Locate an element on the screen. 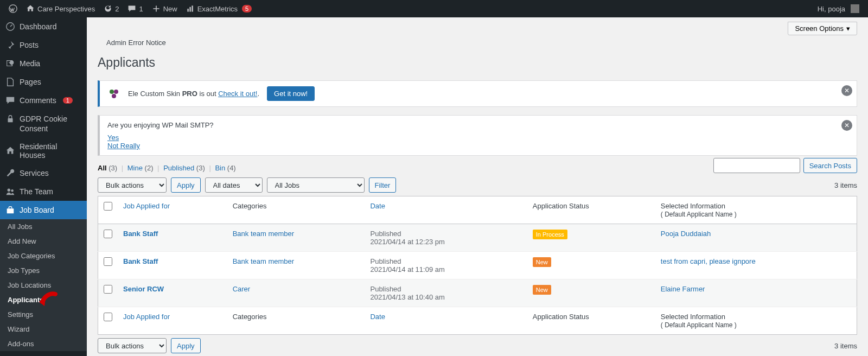 This screenshot has width=868, height=356. menu-elementor: Elementor is located at coordinates (43, 354).